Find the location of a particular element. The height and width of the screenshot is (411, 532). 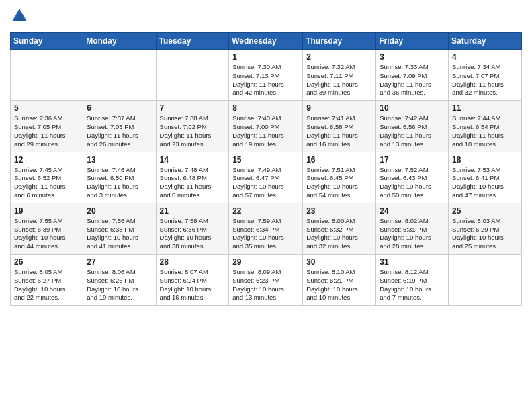

day-number: 8 is located at coordinates (266, 108).